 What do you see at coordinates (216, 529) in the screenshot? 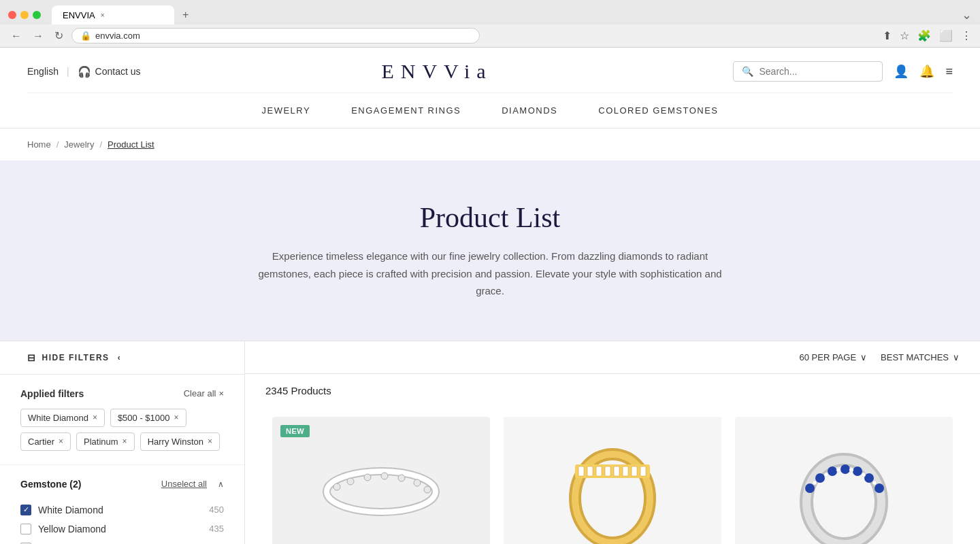
I see `yellow-diamond-count: 435` at bounding box center [216, 529].